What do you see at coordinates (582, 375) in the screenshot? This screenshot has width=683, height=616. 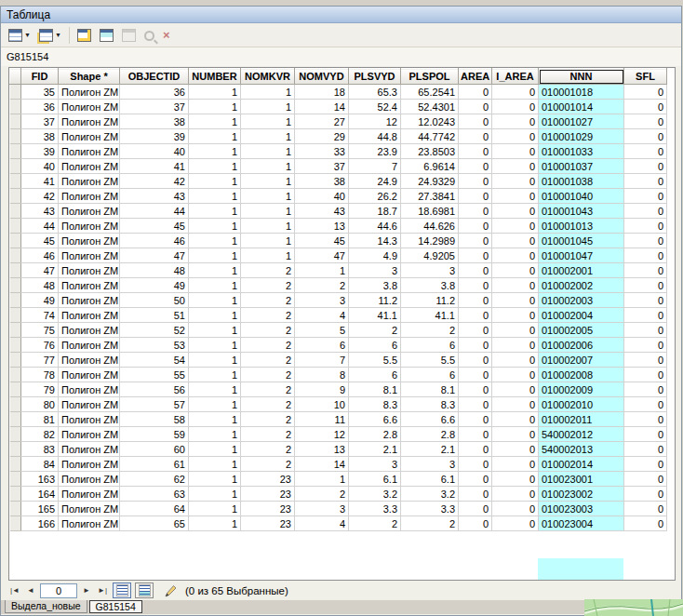 I see `cell-nnn: 010002008` at bounding box center [582, 375].